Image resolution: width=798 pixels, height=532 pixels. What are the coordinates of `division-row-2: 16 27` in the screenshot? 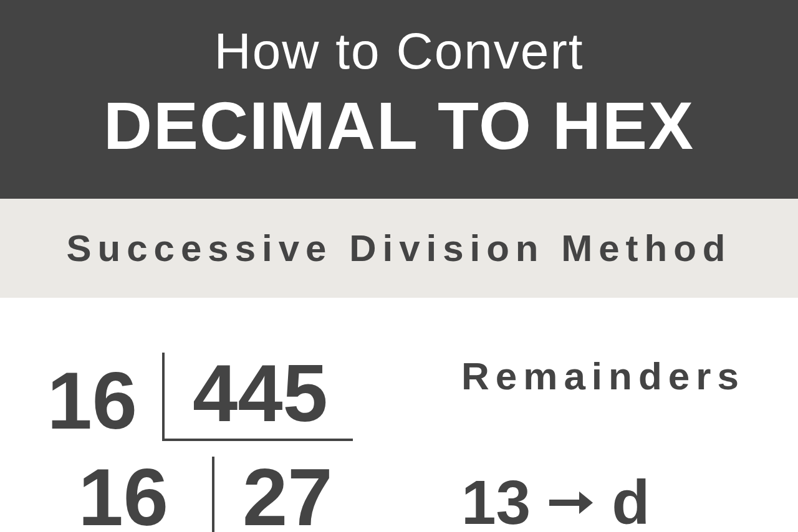 It's located at (224, 494).